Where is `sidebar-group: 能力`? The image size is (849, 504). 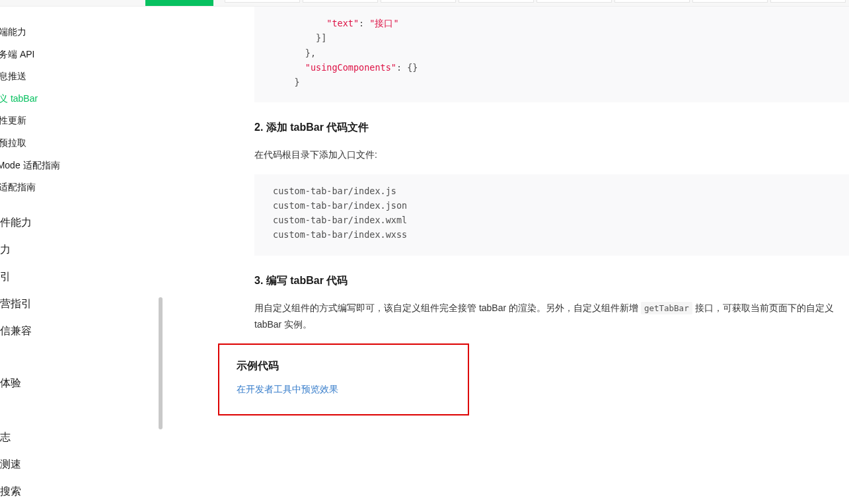
sidebar-group: 能力 is located at coordinates (81, 248).